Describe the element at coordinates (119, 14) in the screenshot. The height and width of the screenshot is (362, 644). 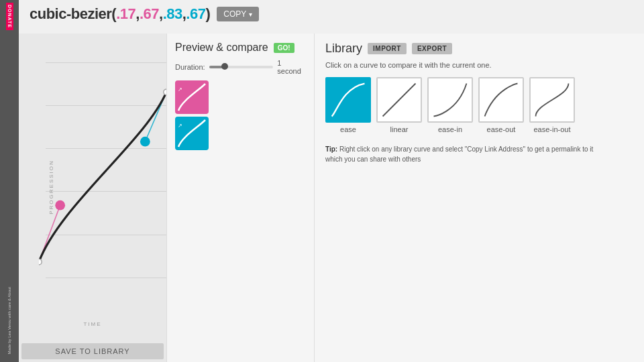
I see `formula-display: cubic-bezier(.17,.67,.83,.67)` at that location.